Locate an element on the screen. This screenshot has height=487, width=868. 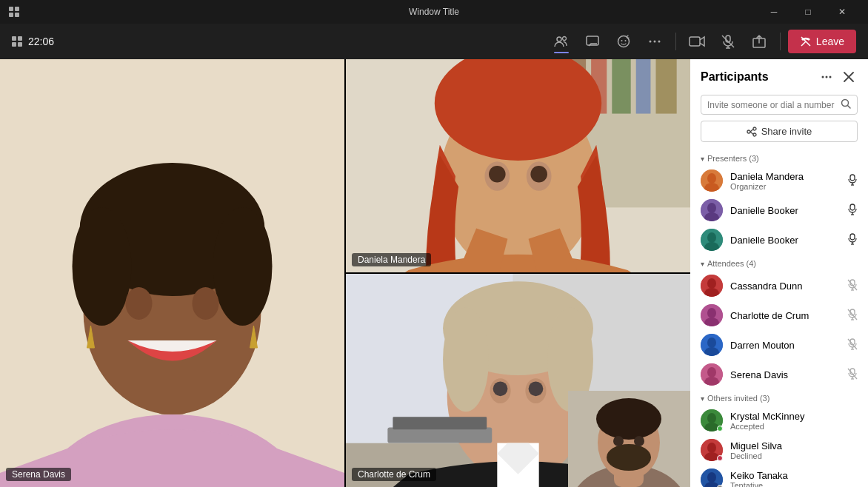
attendees-section-header: ▾ Attendees (4) is located at coordinates (779, 263).